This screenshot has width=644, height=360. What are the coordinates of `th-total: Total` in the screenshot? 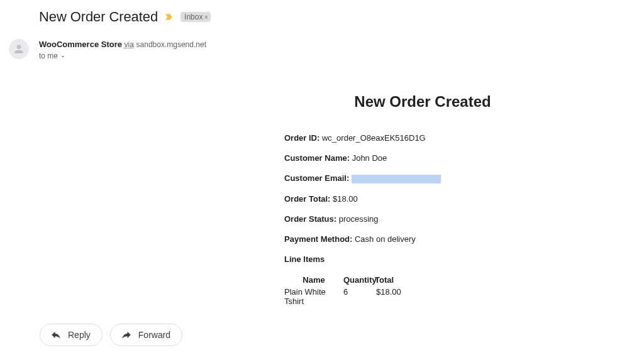 It's located at (389, 280).